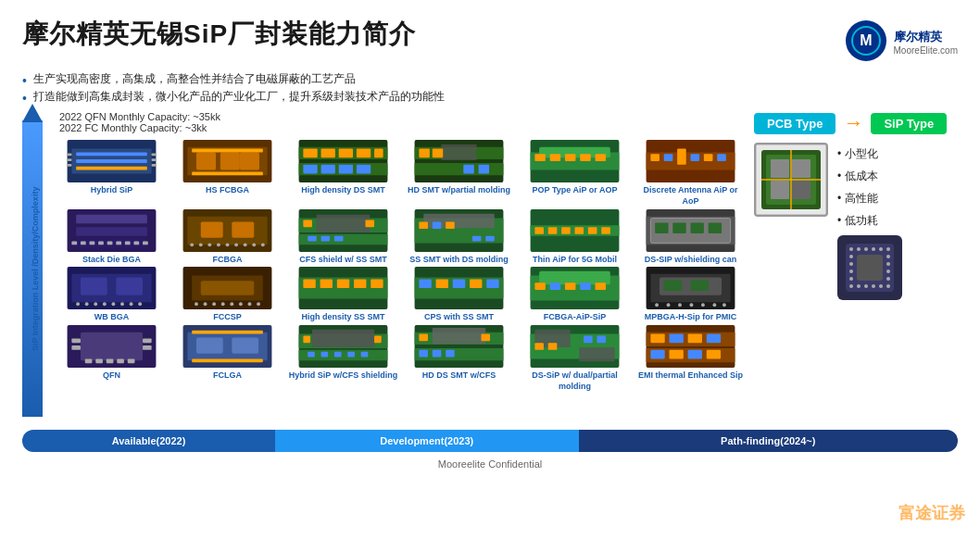 The image size is (980, 552). What do you see at coordinates (795, 124) in the screenshot?
I see `pcb-type-badge: PCB Type` at bounding box center [795, 124].